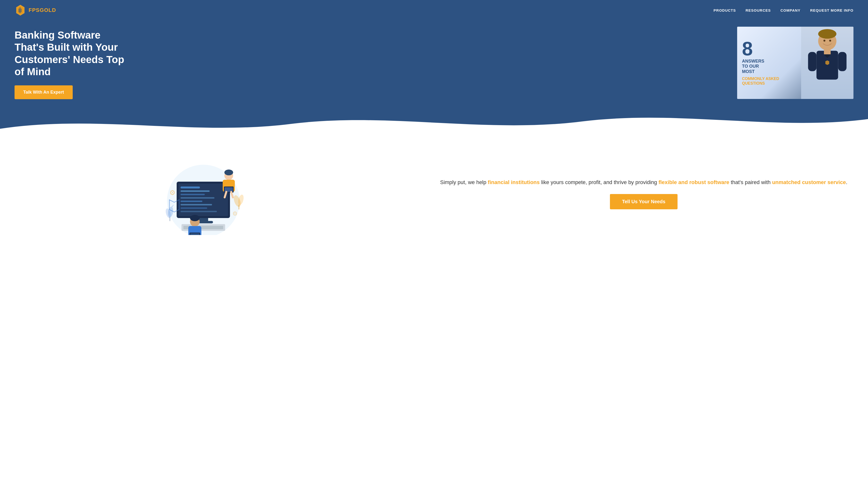  What do you see at coordinates (203, 194) in the screenshot?
I see `lower-illustration: ⚙ ⚙ ✓` at bounding box center [203, 194].